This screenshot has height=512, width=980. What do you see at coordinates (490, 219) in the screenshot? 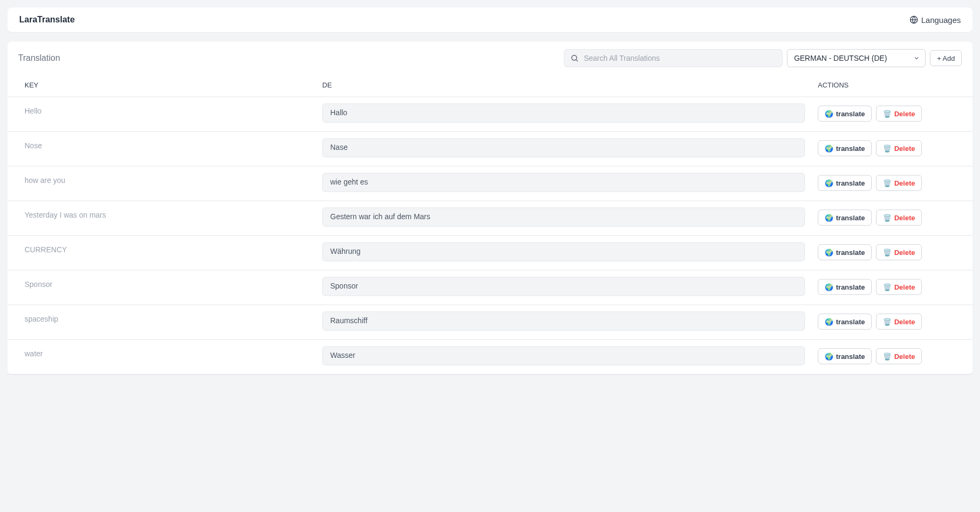
I see `table-row: Yesterday I was on marsGestern war ich a…` at bounding box center [490, 219].